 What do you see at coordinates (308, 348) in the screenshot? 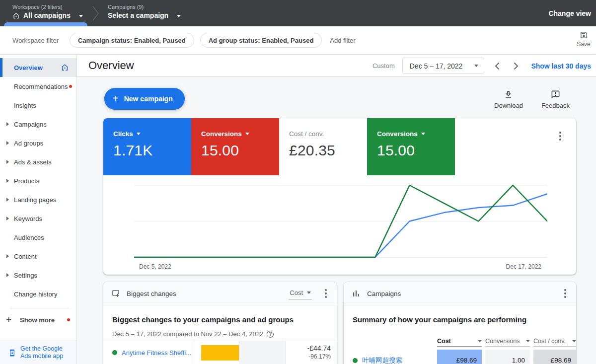
I see `change-amount: -£44.74` at bounding box center [308, 348].